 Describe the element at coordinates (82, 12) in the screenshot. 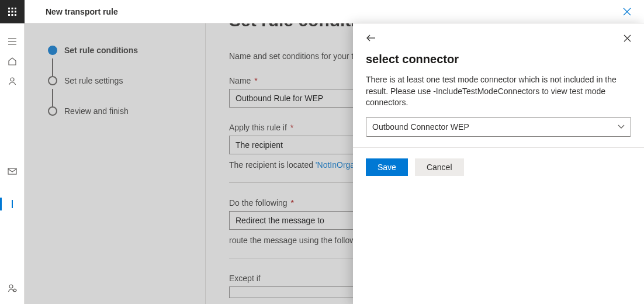

I see `panel-title: New transport rule` at that location.